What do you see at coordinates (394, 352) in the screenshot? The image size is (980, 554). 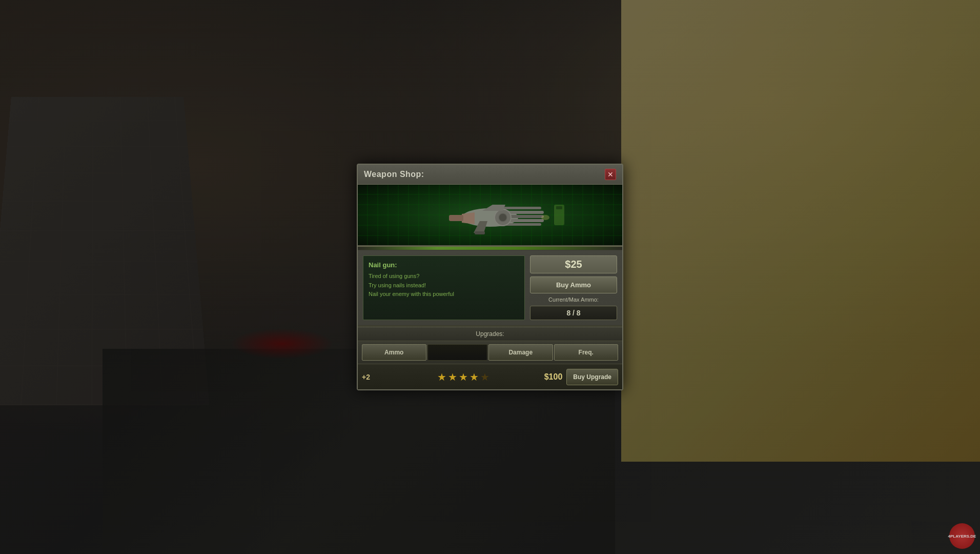 I see `tab-ammo: Ammo` at bounding box center [394, 352].